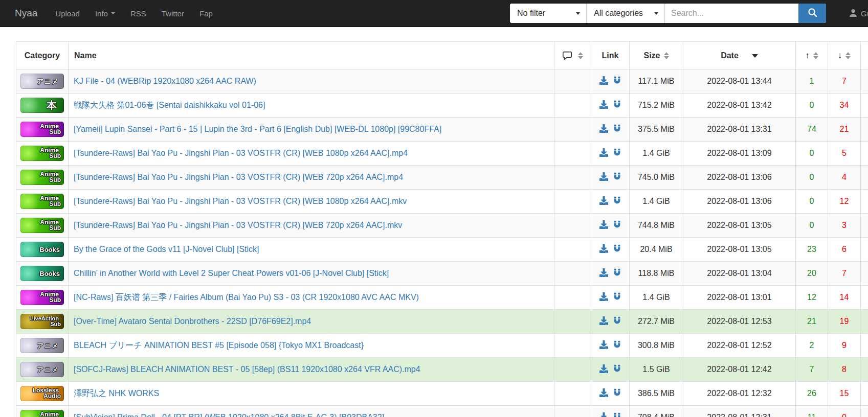 The image size is (868, 417). What do you see at coordinates (117, 393) in the screenshot?
I see `torrent-name-link: 澤野弘之 NHK WORKS` at bounding box center [117, 393].